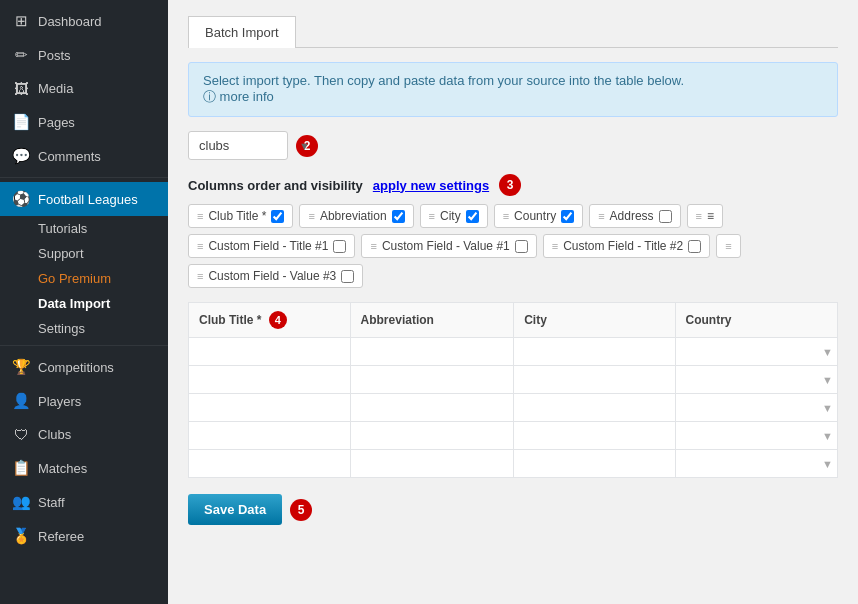 This screenshot has height=604, width=858. Describe the element at coordinates (253, 146) in the screenshot. I see `import-type-select-row: clubs players matches staff ▼ 2` at that location.